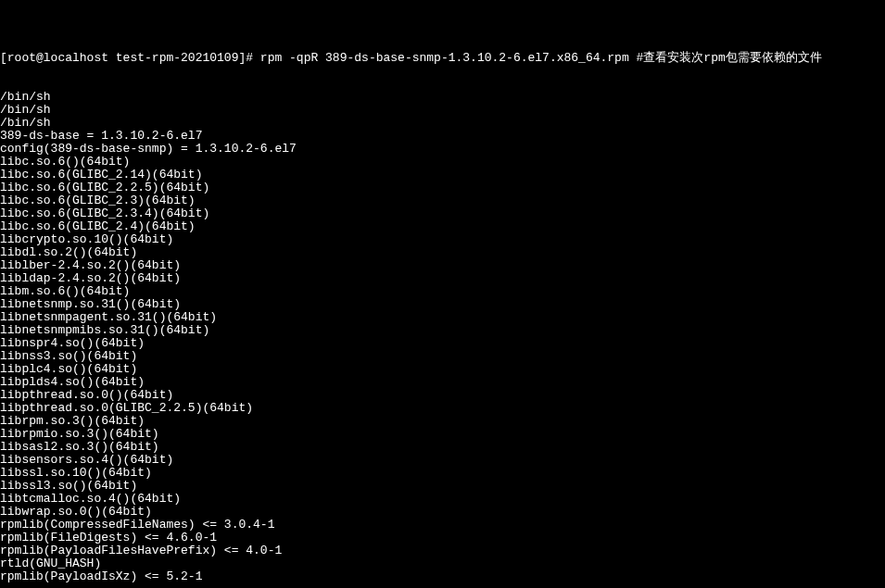  Describe the element at coordinates (729, 57) in the screenshot. I see `command-comment: #查看安装次rpm包需要依赖的文件` at that location.